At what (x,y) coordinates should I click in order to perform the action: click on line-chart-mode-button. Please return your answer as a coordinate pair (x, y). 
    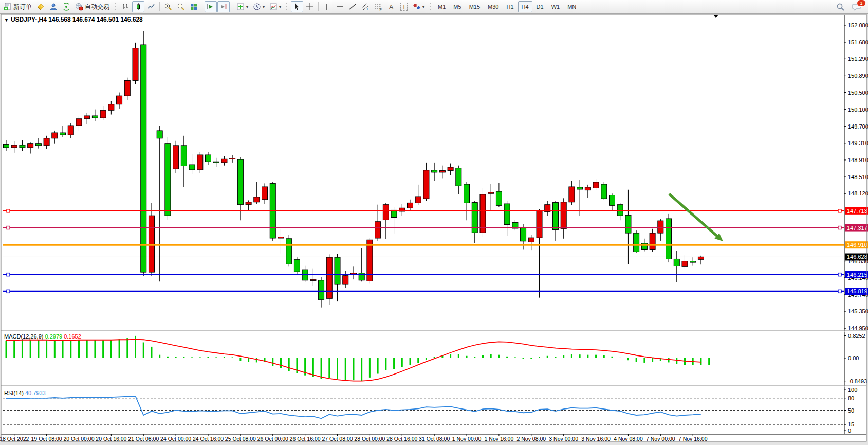
    Looking at the image, I should click on (151, 7).